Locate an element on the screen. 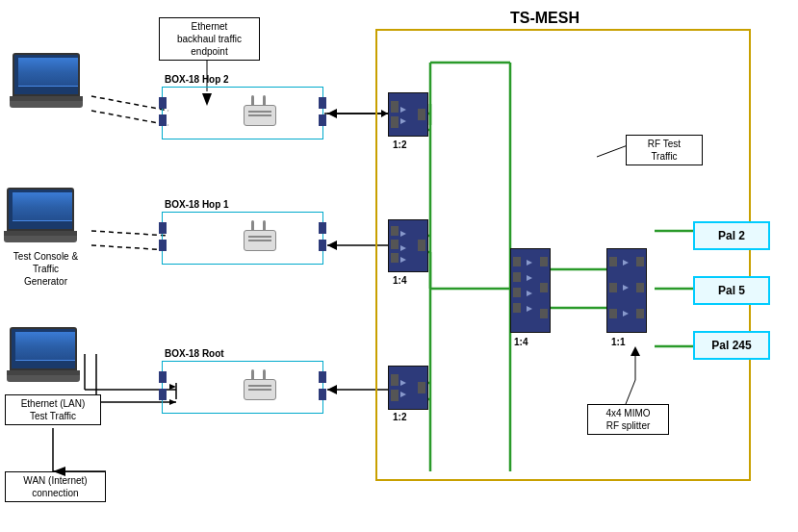 Image resolution: width=798 pixels, height=532 pixels. pal5-label: Pal 5 is located at coordinates (732, 291).